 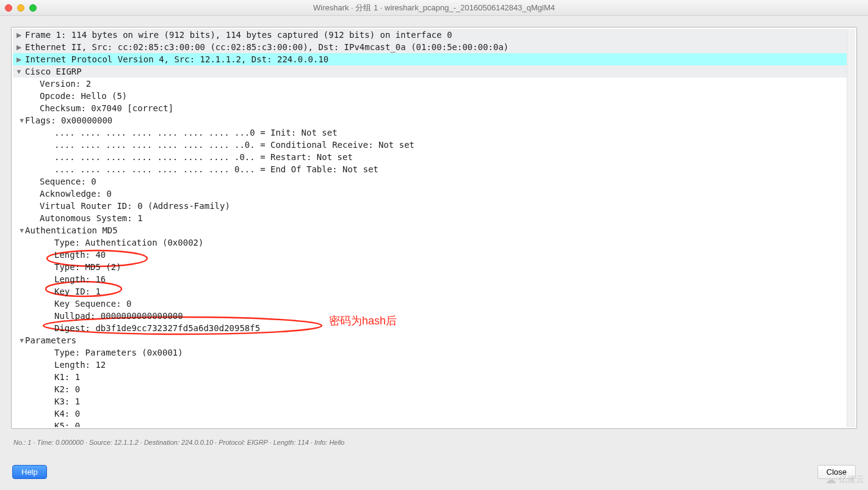 What do you see at coordinates (434, 59) in the screenshot?
I see `ip-row: ▶ Internet Protocol Version 4, Src: 12.1…` at bounding box center [434, 59].